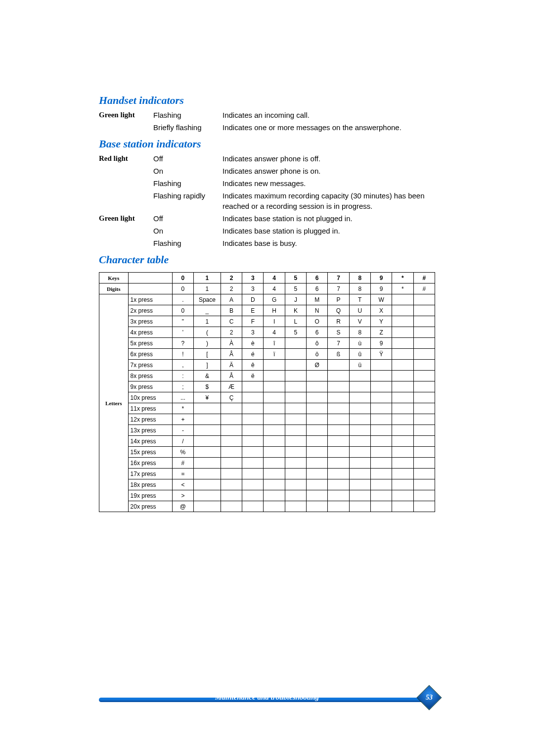 This screenshot has width=534, height=756. I want to click on digits-cell: 0, so click(183, 289).